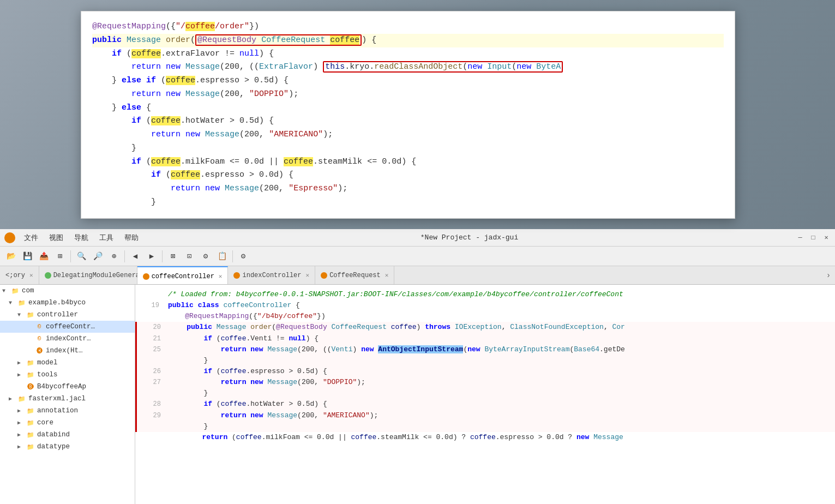 This screenshot has height=504, width=835. Describe the element at coordinates (151, 327) in the screenshot. I see `line-num-20: 20` at that location.